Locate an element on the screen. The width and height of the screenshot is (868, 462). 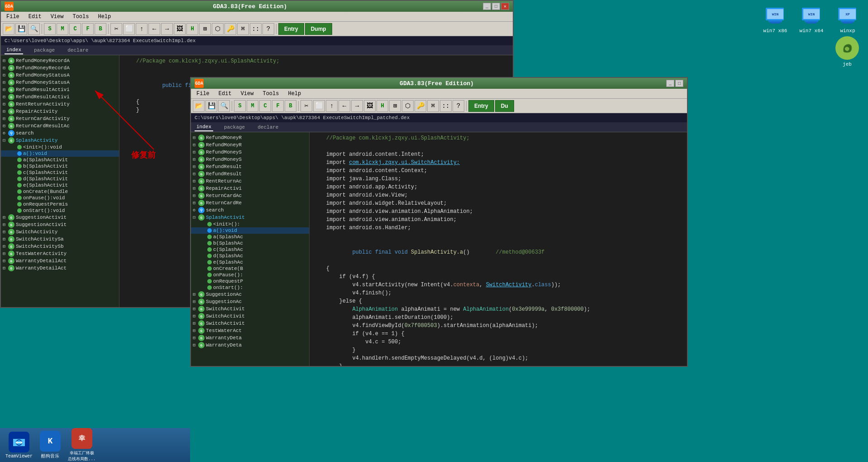
front-toolbar-nav1: ✂ is located at coordinates (306, 106).